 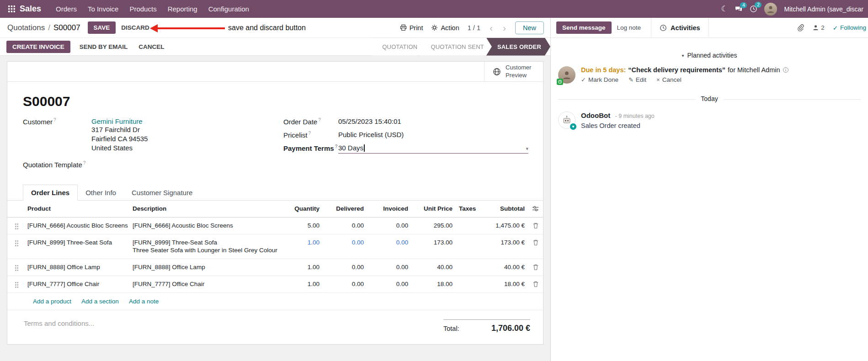 What do you see at coordinates (567, 75) in the screenshot?
I see `activity-avatar` at bounding box center [567, 75].